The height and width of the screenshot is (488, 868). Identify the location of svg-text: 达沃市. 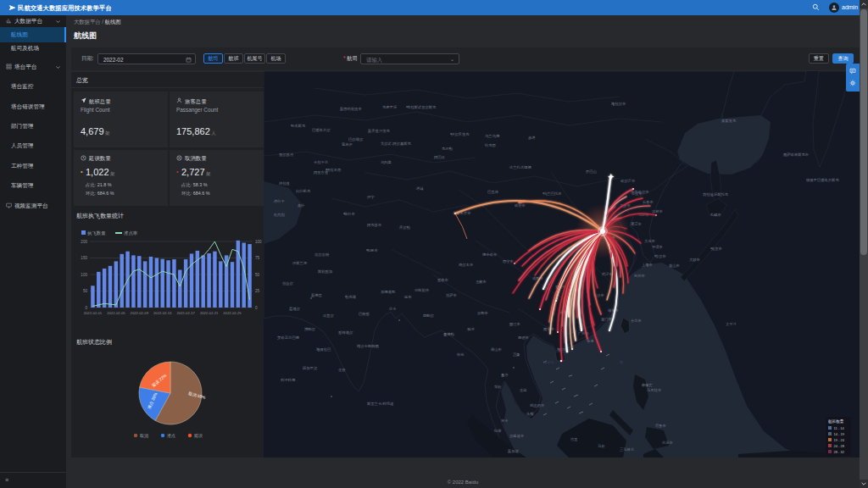
(668, 442).